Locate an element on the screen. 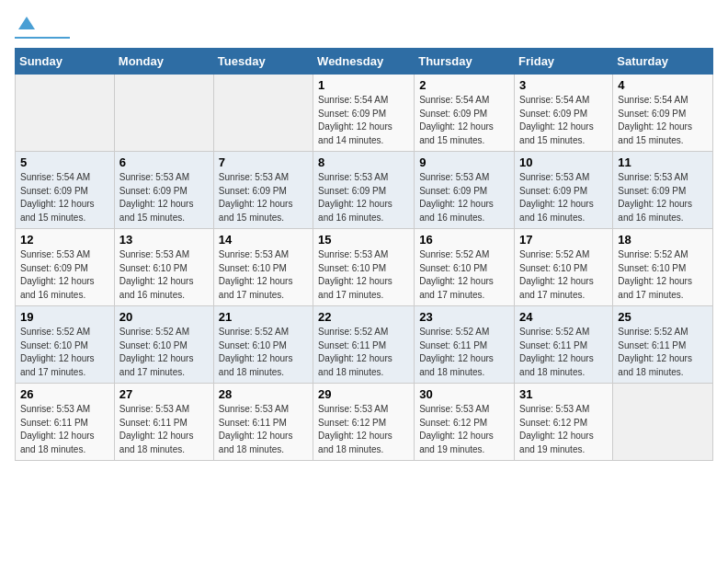  day-number: 21 is located at coordinates (263, 316).